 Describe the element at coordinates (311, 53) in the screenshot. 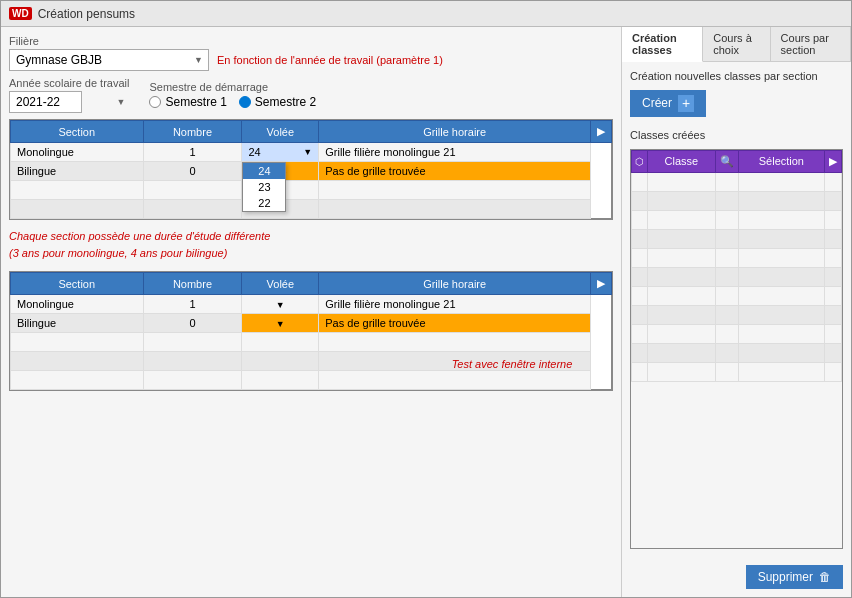

I see `filiere-group: Filière Gymnase GBJB En fonction de l'an…` at that location.